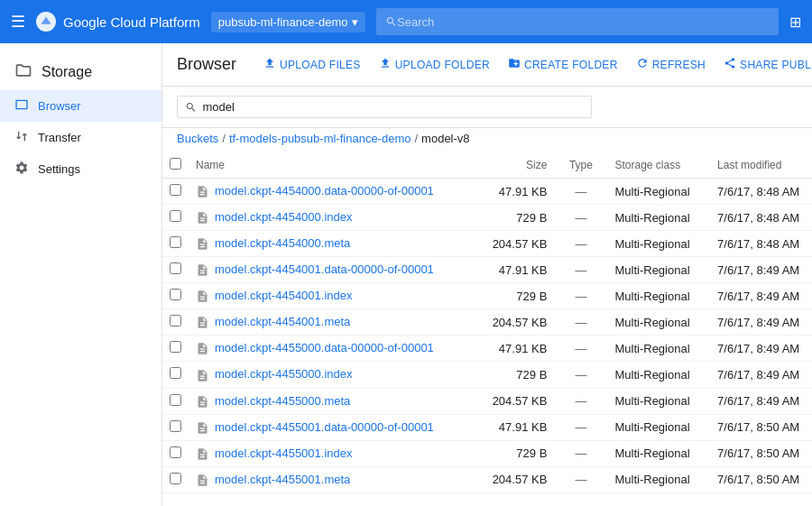 This screenshot has width=812, height=506. Describe the element at coordinates (337, 494) in the screenshot. I see `file-name: model.ckpt-4456000.data-00000-of-00001` at that location.